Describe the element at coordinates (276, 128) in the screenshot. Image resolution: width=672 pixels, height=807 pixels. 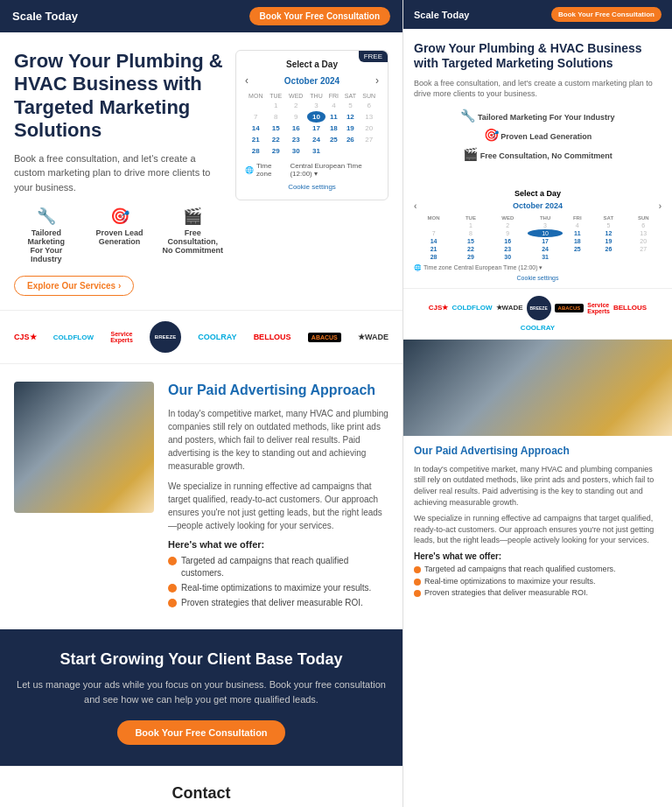
I see `cal-day: 15` at that location.